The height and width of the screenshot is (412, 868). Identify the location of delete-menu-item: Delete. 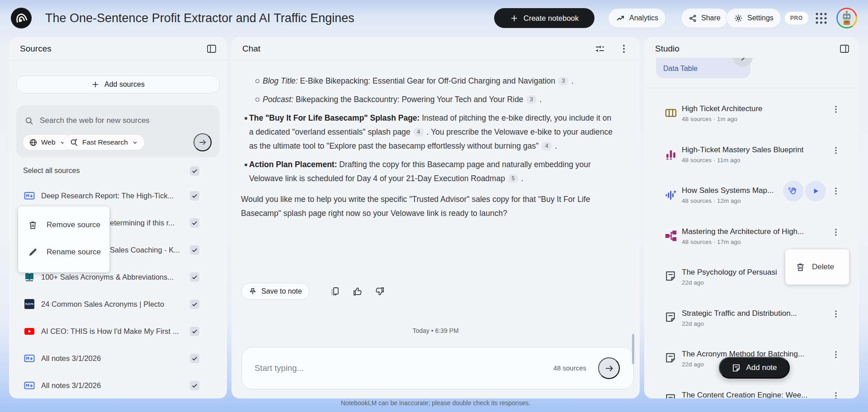
(817, 267).